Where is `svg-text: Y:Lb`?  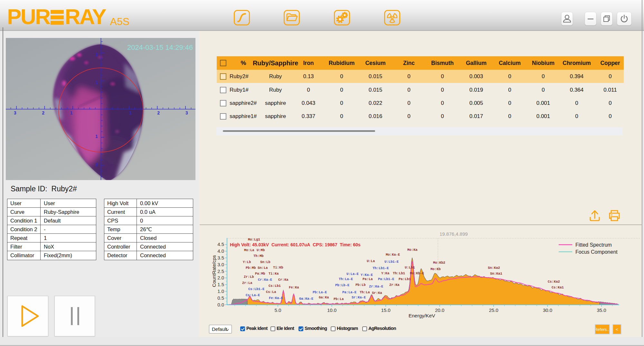 svg-text: Y:Lb is located at coordinates (247, 262).